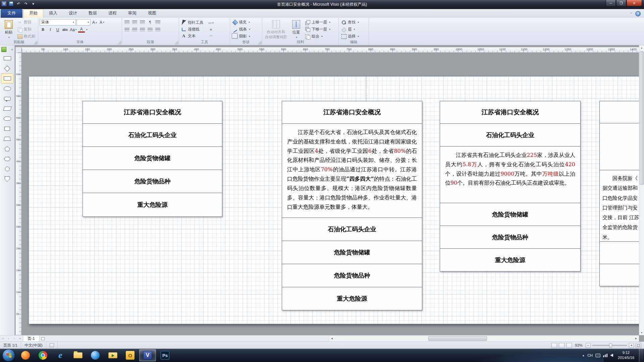 This screenshot has height=362, width=644. I want to click on flow-box-3-cell-6: 重大危险源, so click(510, 260).